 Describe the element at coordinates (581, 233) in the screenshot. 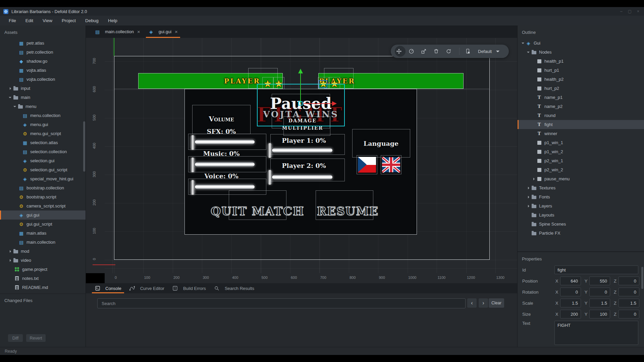

I see `outline-item-particle-fx: Particle FX` at that location.